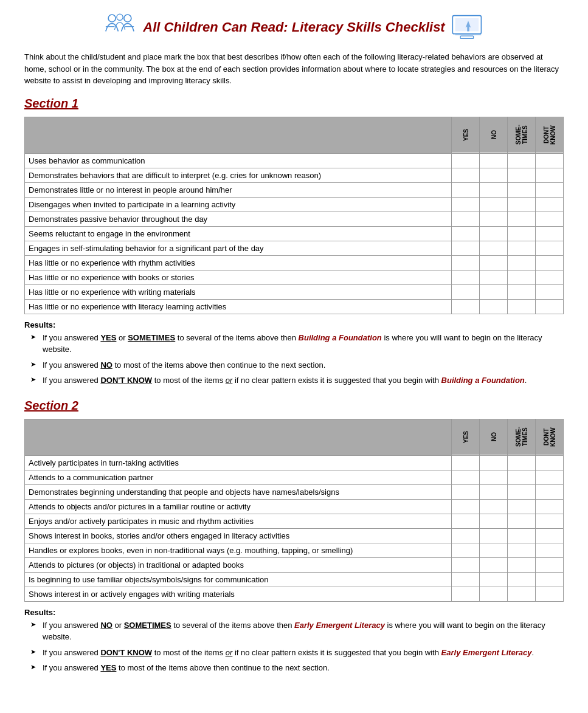 This screenshot has height=713, width=588. What do you see at coordinates (468, 27) in the screenshot?
I see `computer-icon-right` at bounding box center [468, 27].